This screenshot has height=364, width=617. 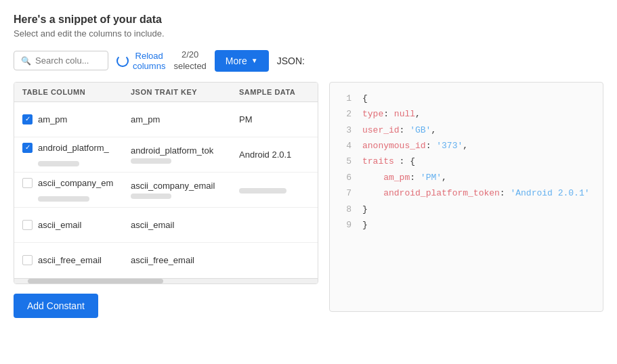 What do you see at coordinates (400, 130) in the screenshot?
I see `code-content: user_id: 'GB',` at bounding box center [400, 130].